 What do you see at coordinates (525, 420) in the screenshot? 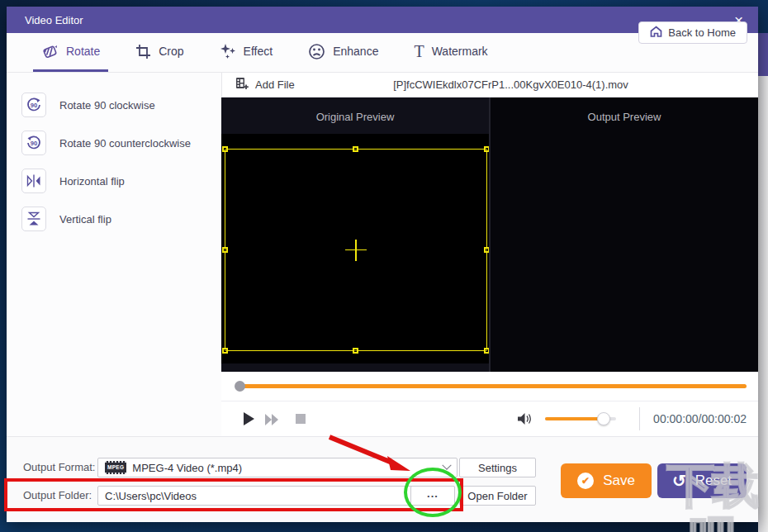
I see `volume-icon` at bounding box center [525, 420].